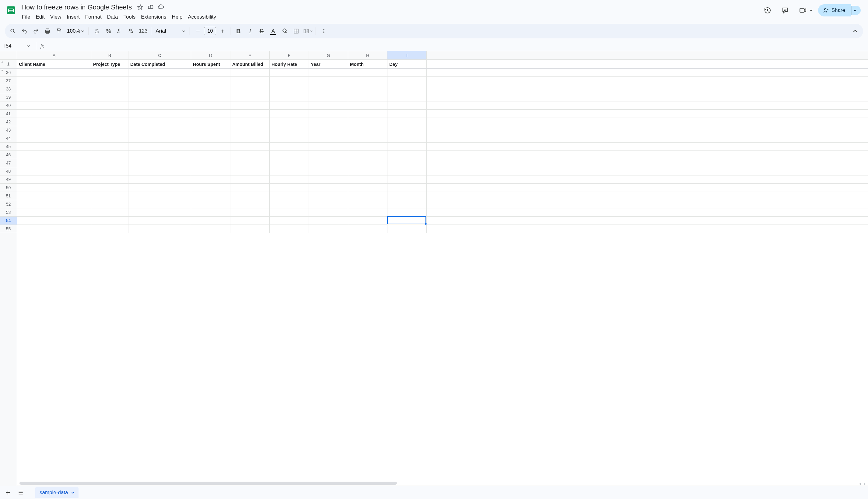  Describe the element at coordinates (57, 492) in the screenshot. I see `sheet-tab-active: sample-data` at that location.